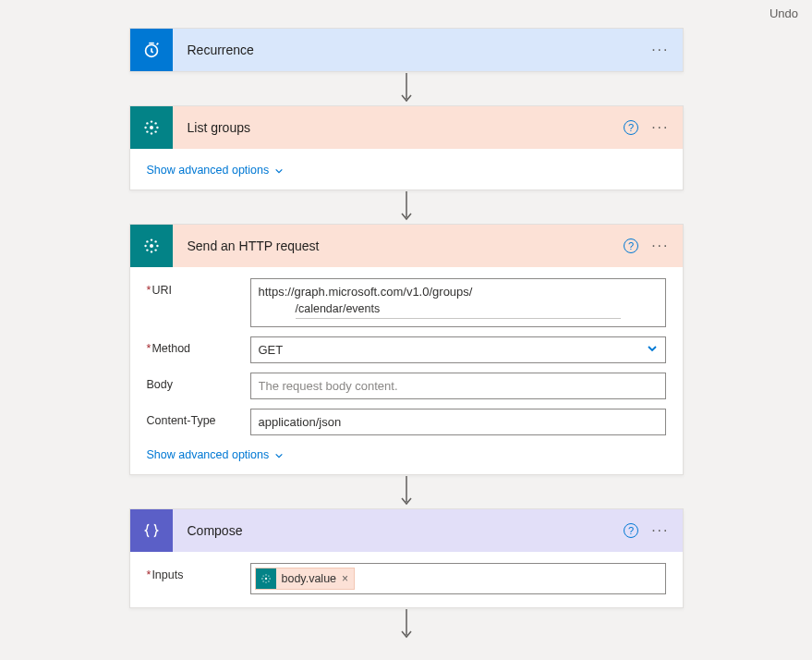 The height and width of the screenshot is (660, 812). I want to click on body-label: Body, so click(199, 382).